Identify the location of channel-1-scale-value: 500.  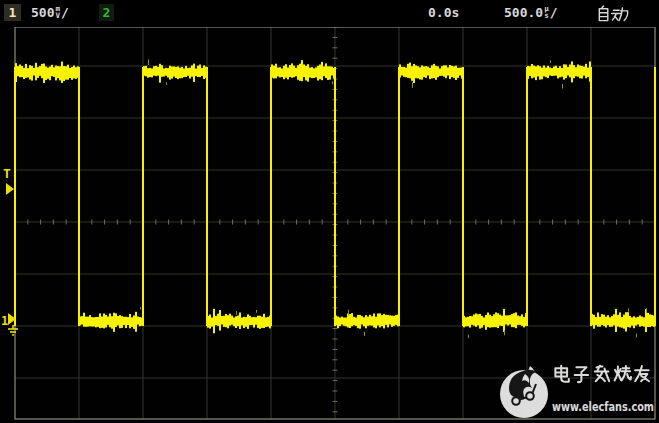
(42, 12).